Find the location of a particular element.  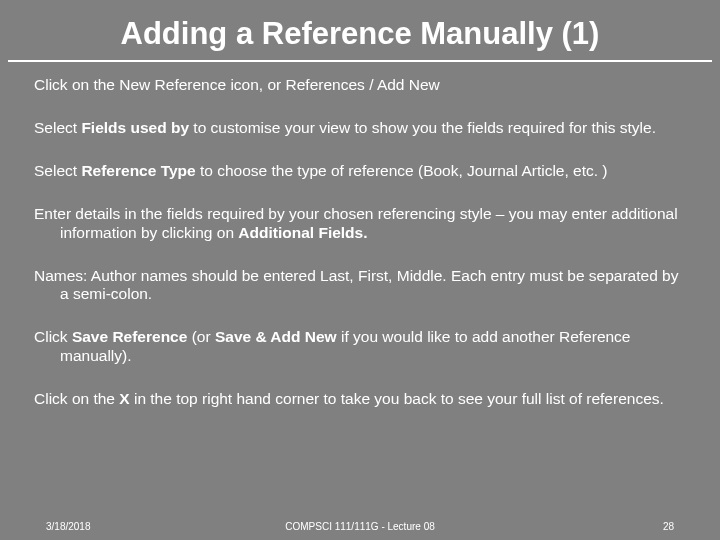

text: to choose the type of reference (Book, J… is located at coordinates (402, 170).